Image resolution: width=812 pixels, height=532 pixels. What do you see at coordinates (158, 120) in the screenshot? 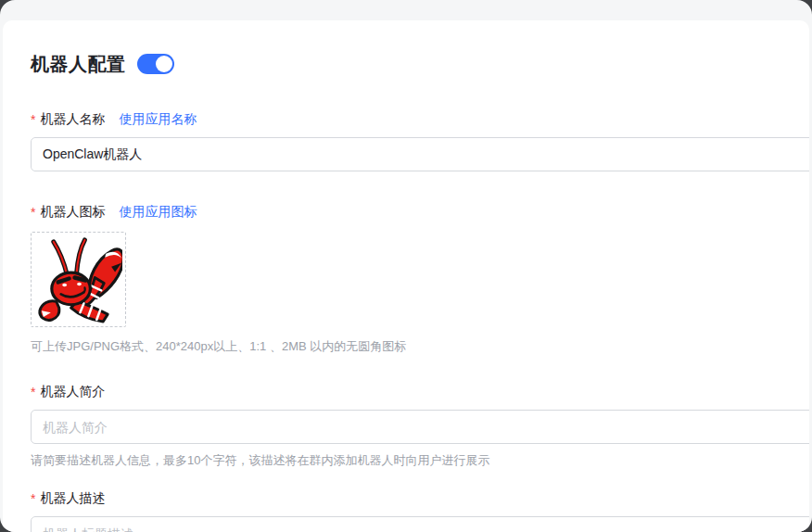
I see `use-app-name-link: 使用应用名称` at bounding box center [158, 120].